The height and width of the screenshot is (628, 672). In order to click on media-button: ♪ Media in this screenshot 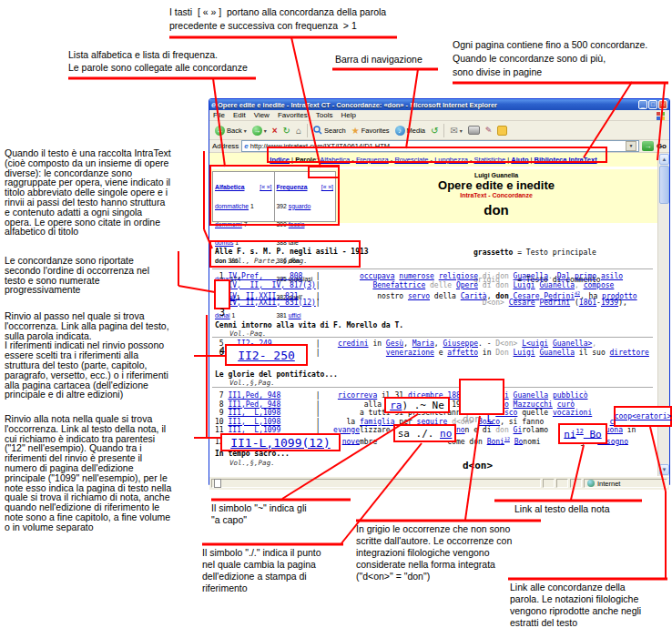, I will do `click(410, 130)`.